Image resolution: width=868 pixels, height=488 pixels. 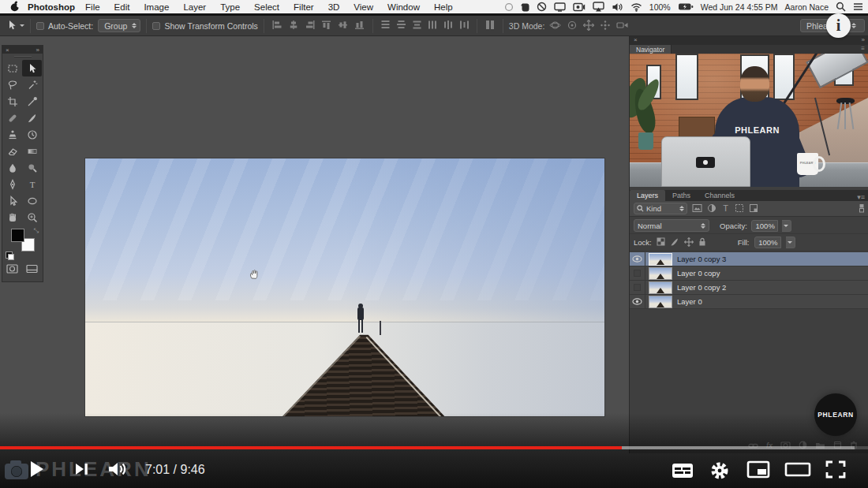 I want to click on do-not-disturb-icon, so click(x=541, y=6).